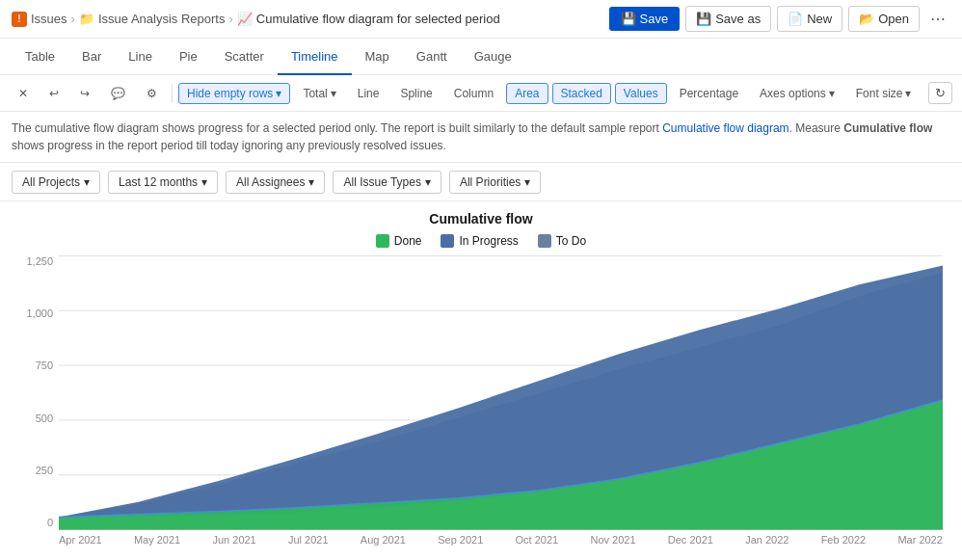 Image resolution: width=962 pixels, height=560 pixels. What do you see at coordinates (311, 182) in the screenshot?
I see `chevron-assignee: ▾` at bounding box center [311, 182].